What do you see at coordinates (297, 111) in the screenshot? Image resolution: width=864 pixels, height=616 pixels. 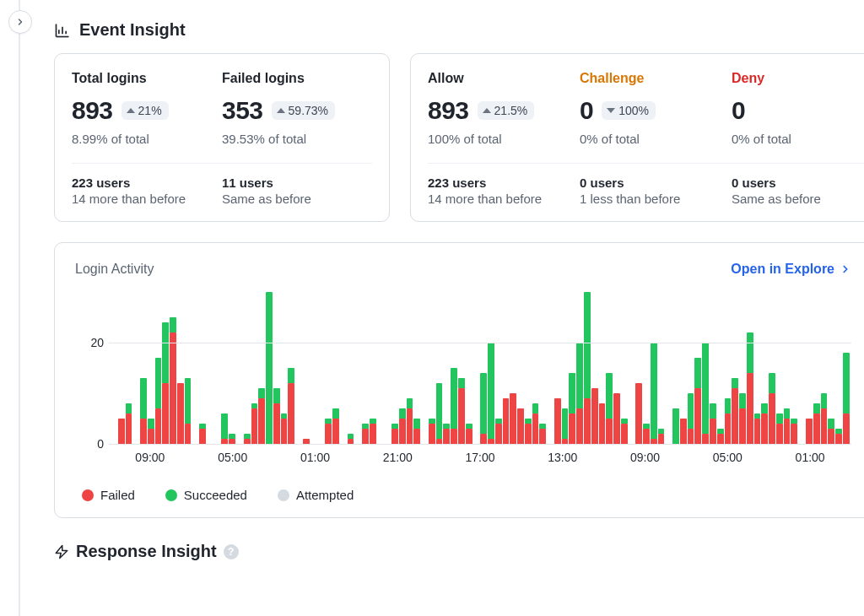 I see `metric-value-line: 35359.73%` at bounding box center [297, 111].